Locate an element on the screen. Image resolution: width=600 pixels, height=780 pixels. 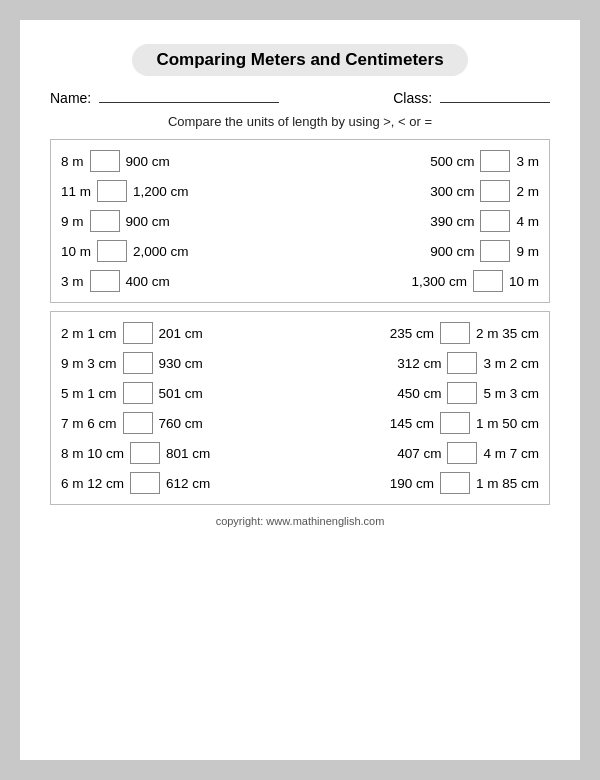
right-value-a: 145 cm is located at coordinates (412, 424).